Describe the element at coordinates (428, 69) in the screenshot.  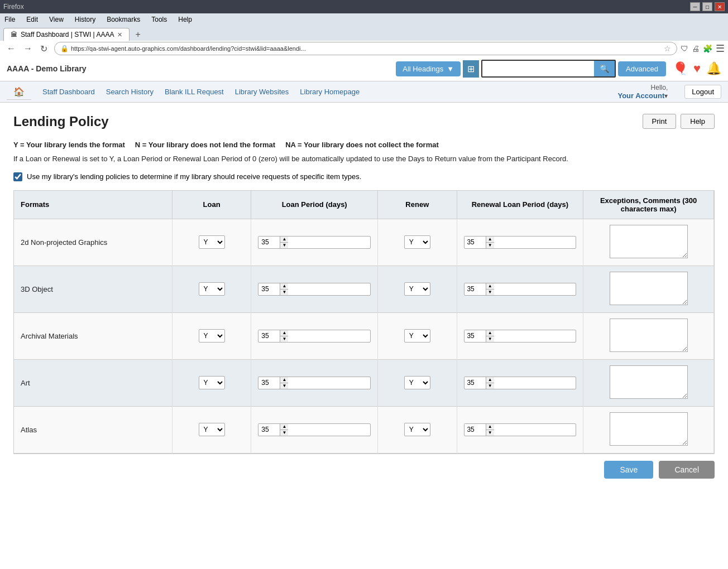
I see `heading-dropdown: All Headings ▼` at that location.